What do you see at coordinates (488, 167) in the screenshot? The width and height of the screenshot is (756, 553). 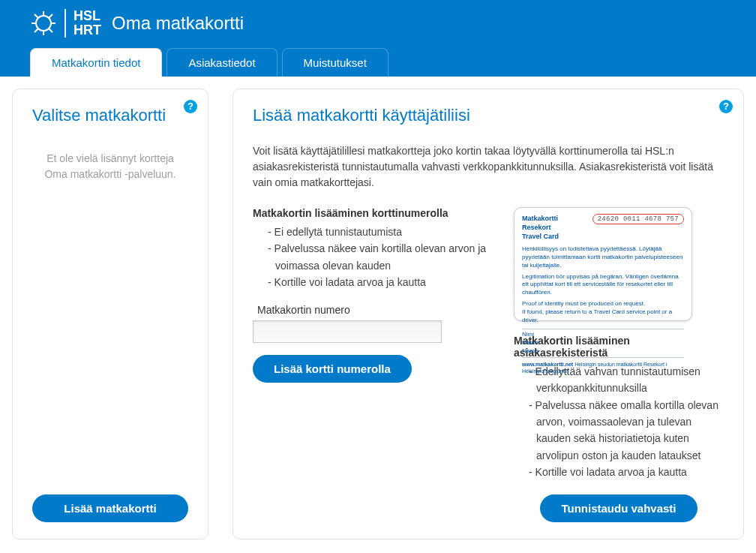 I see `add-card-intro: Voit lisätä käyttäjätilillesi matkakortt…` at bounding box center [488, 167].